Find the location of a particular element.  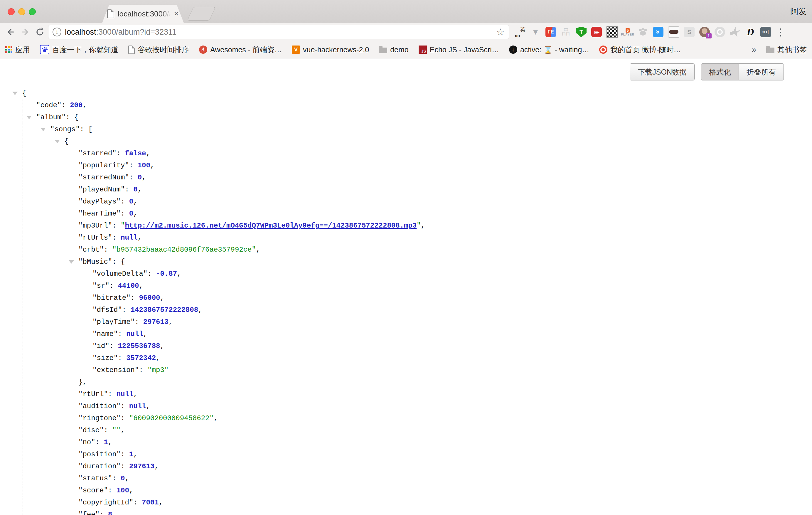

fe-extension-icon: FE is located at coordinates (551, 32).